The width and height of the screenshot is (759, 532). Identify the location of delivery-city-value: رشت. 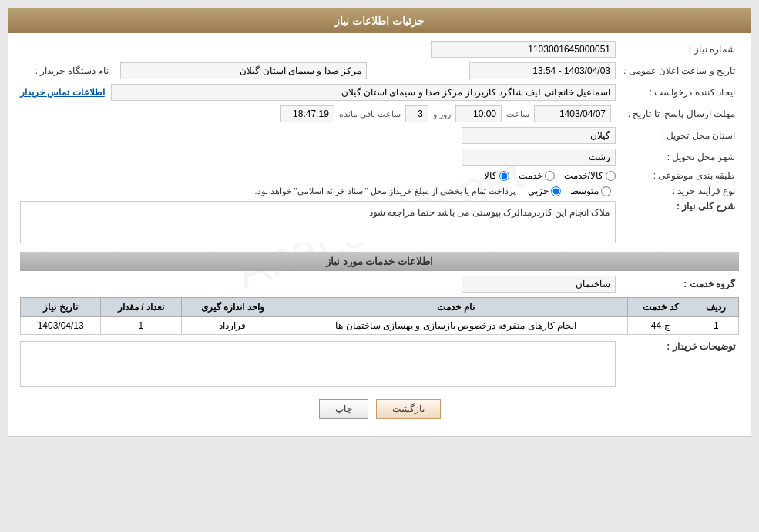
(539, 157).